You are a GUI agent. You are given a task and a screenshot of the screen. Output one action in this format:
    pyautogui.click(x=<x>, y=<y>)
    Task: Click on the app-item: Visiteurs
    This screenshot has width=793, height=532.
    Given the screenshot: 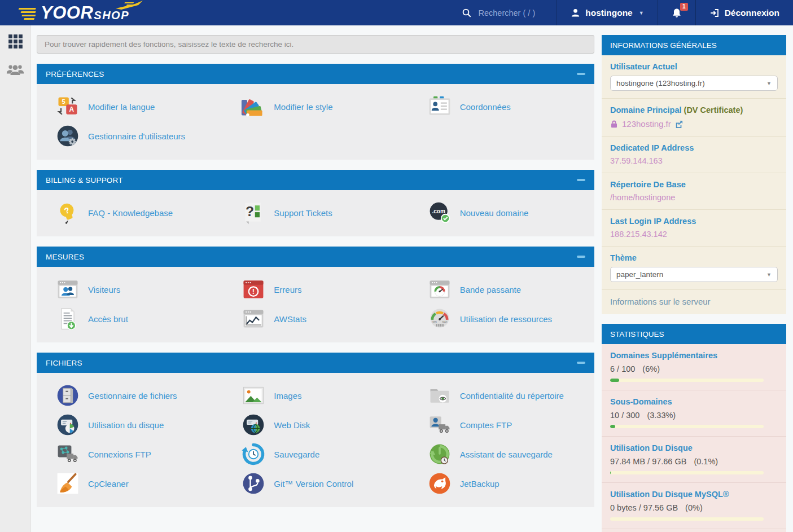 What is the action you would take?
    pyautogui.click(x=130, y=289)
    